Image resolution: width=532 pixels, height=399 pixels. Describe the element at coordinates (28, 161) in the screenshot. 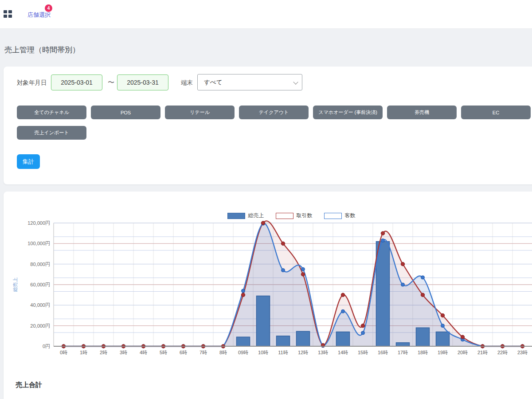

I see `aggregate-button: 集計` at that location.